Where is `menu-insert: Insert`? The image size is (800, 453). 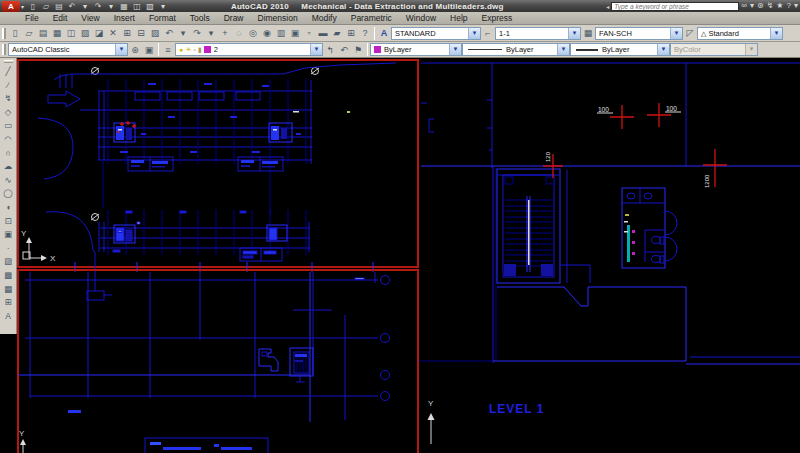
menu-insert: Insert is located at coordinates (124, 18).